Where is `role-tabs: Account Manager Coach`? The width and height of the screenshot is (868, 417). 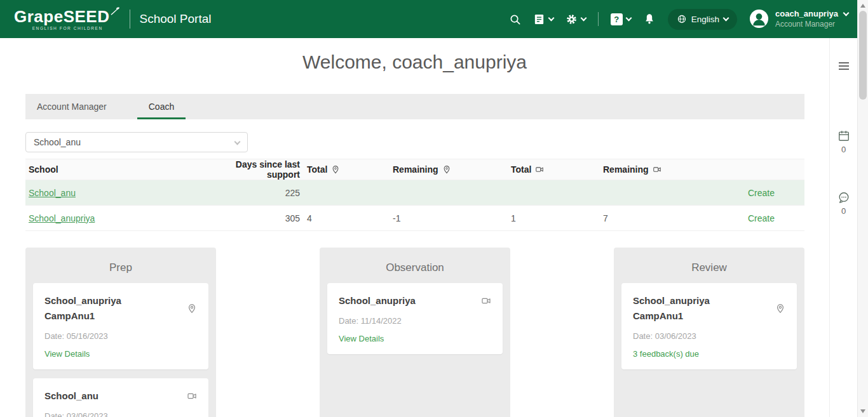
role-tabs: Account Manager Coach is located at coordinates (415, 107).